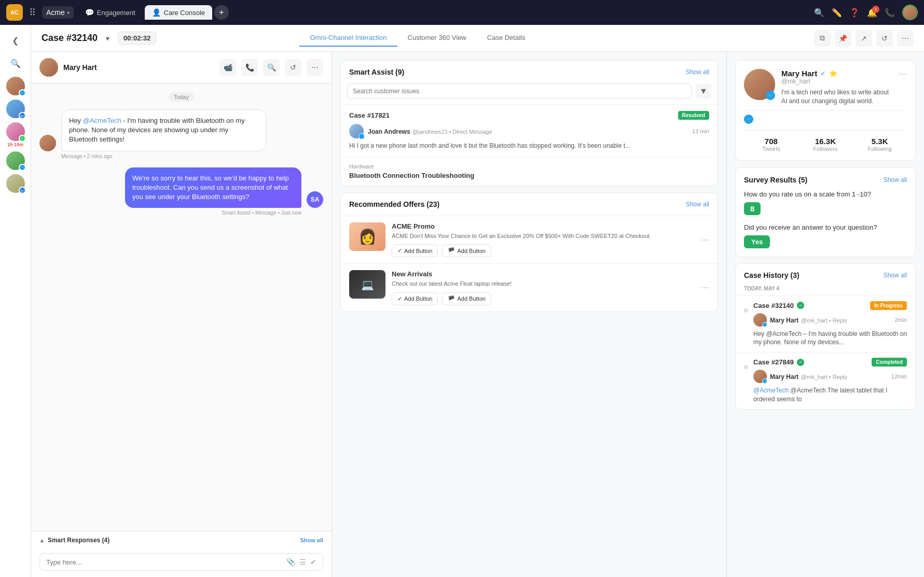 This screenshot has height=577, width=924. I want to click on add-tab-button: +, so click(222, 12).